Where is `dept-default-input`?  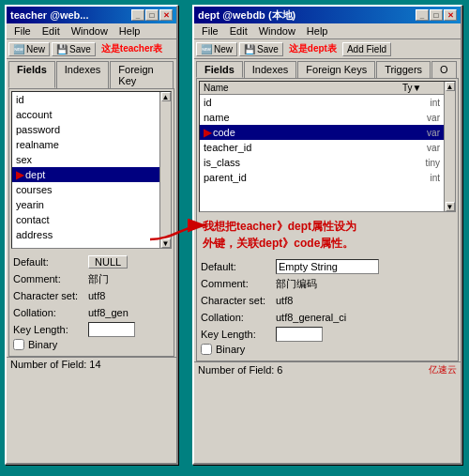 dept-default-input is located at coordinates (327, 267).